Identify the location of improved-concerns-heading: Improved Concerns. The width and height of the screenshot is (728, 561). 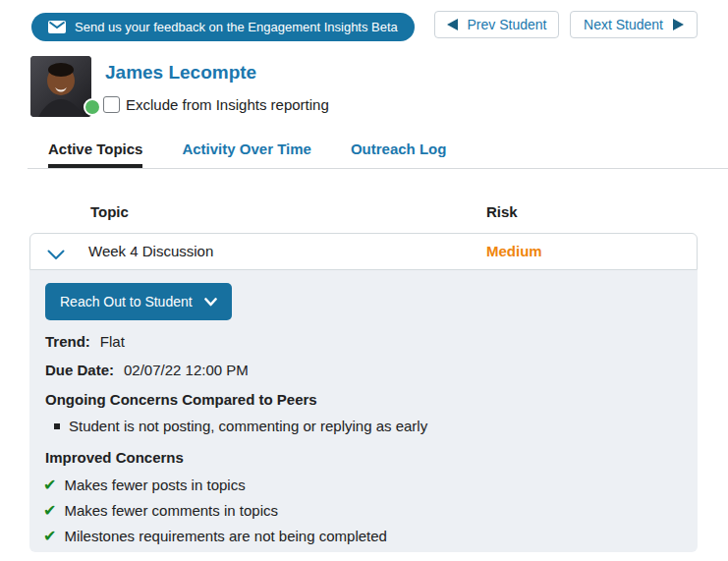
(114, 458).